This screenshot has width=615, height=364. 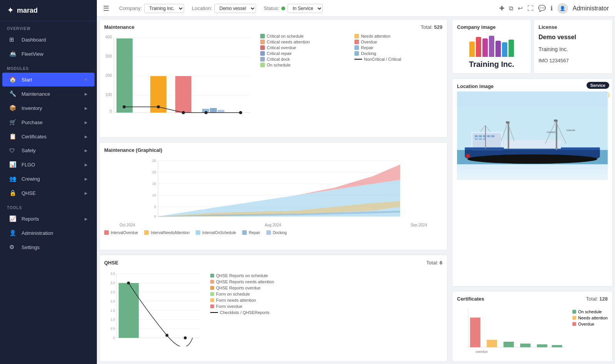 What do you see at coordinates (48, 122) in the screenshot?
I see `sidebar-item-purchase: 🛒 Purchase ▶` at bounding box center [48, 122].